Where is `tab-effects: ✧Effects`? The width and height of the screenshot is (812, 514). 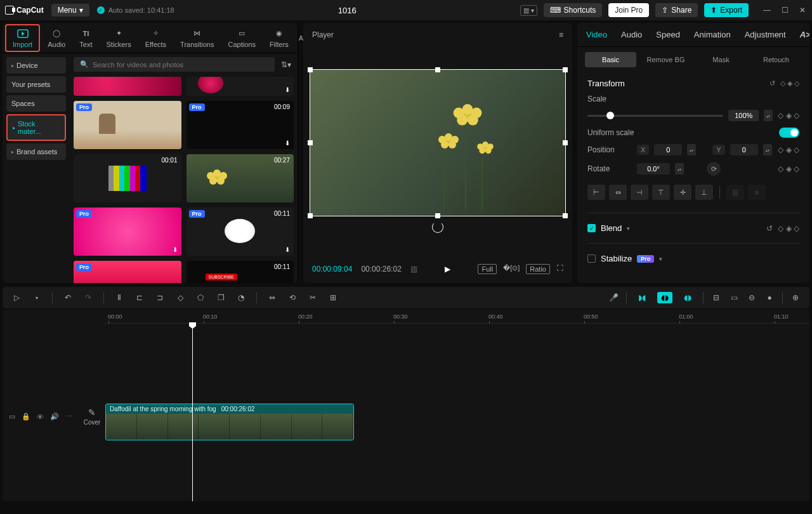
tab-effects: ✧Effects is located at coordinates (156, 38).